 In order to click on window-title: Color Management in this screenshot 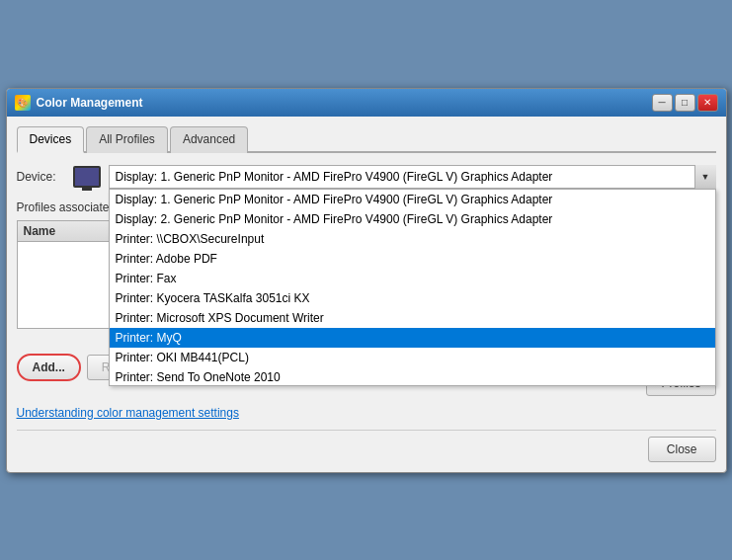, I will do `click(90, 103)`.